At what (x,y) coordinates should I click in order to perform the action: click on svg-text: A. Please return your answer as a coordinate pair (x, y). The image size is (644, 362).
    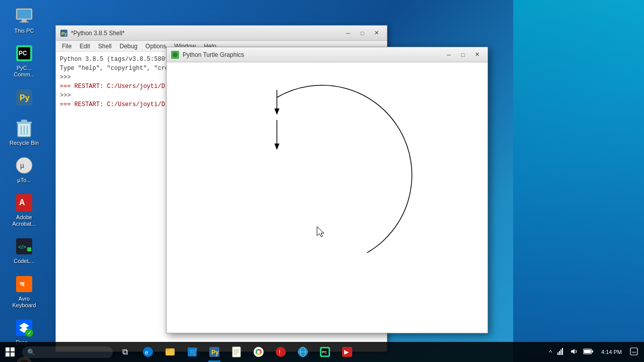
    Looking at the image, I should click on (22, 202).